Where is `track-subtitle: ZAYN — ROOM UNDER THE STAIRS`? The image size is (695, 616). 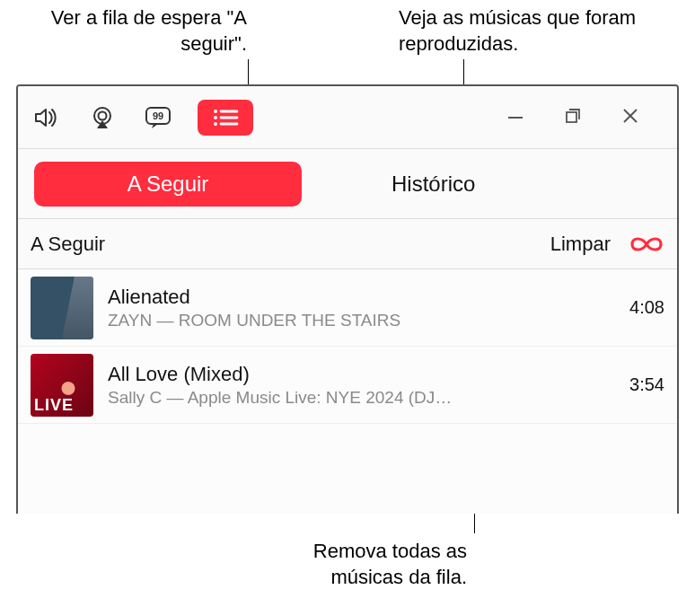 track-subtitle: ZAYN — ROOM UNDER THE STAIRS is located at coordinates (363, 321).